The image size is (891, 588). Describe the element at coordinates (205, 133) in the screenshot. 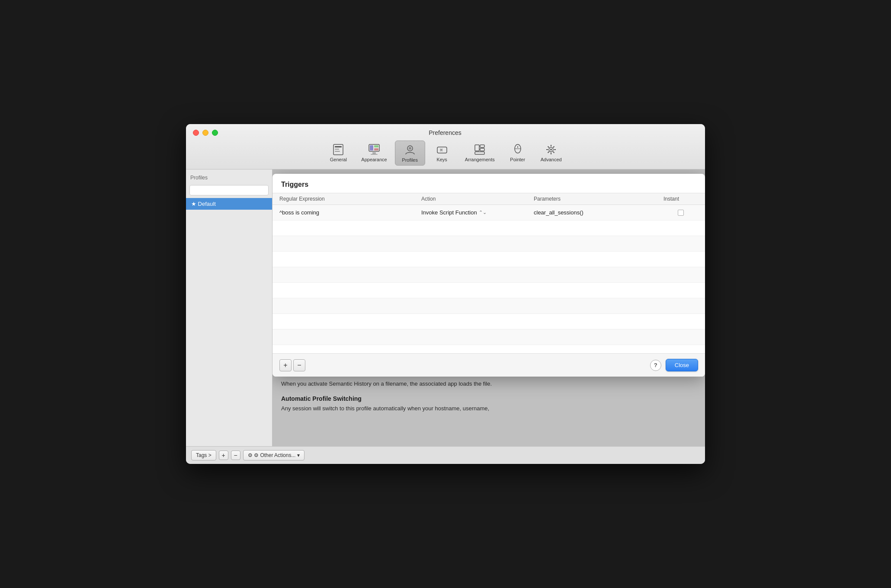

I see `minimize-traffic-light` at that location.